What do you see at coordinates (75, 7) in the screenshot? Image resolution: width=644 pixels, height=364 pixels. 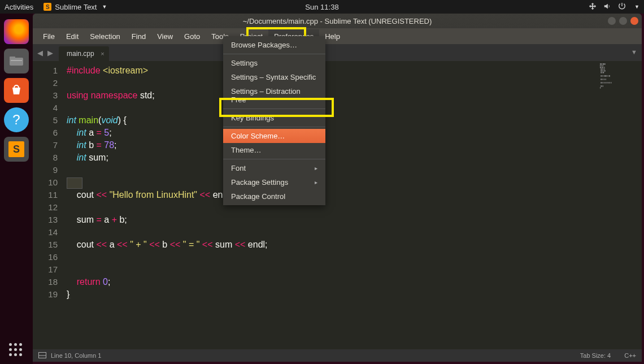 I see `app-menu: S Sublime Text ▼` at bounding box center [75, 7].